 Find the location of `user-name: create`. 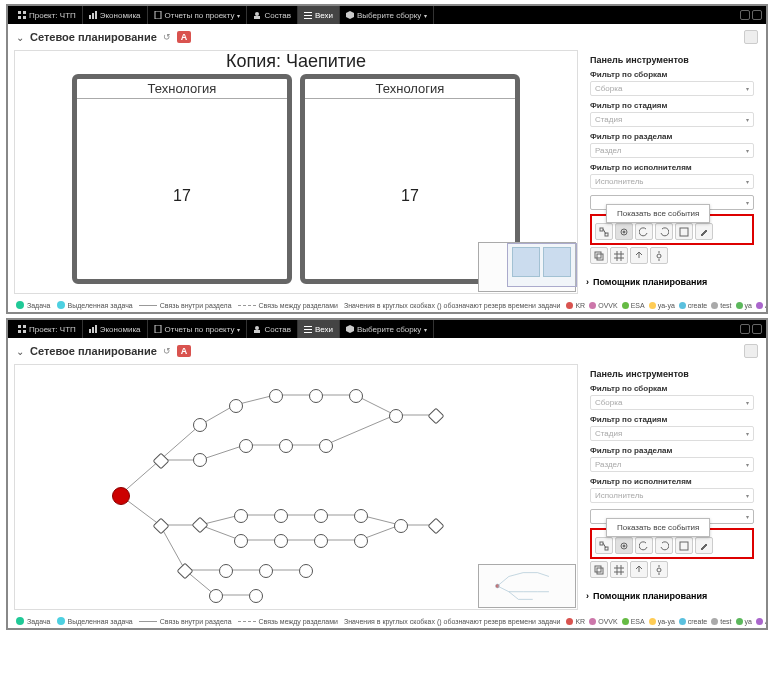

user-name: create is located at coordinates (698, 306).